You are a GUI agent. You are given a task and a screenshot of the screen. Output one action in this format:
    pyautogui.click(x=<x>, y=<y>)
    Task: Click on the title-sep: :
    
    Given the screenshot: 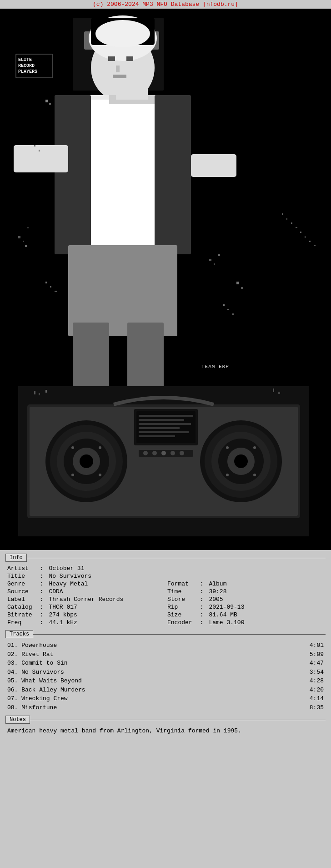 What is the action you would take?
    pyautogui.click(x=42, y=576)
    